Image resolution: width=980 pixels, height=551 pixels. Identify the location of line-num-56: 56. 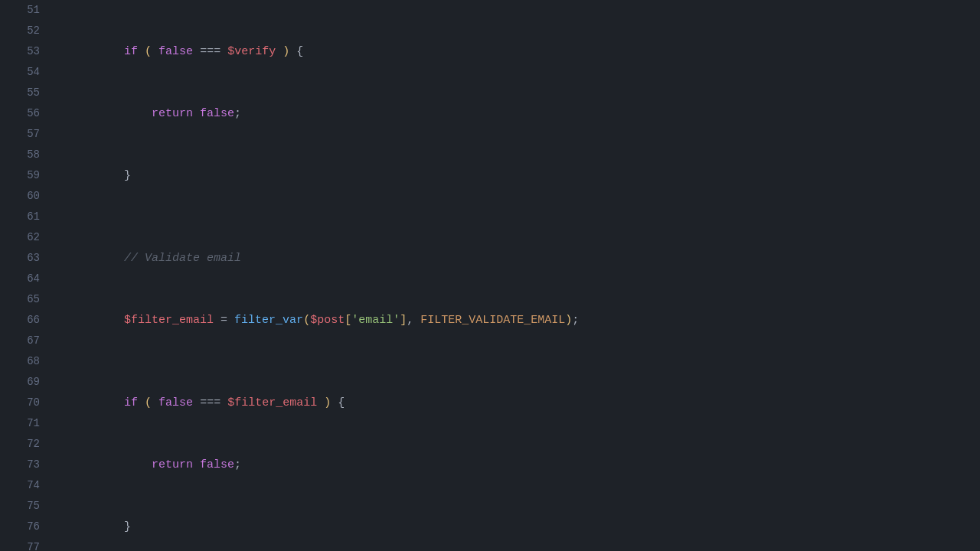
(26, 113).